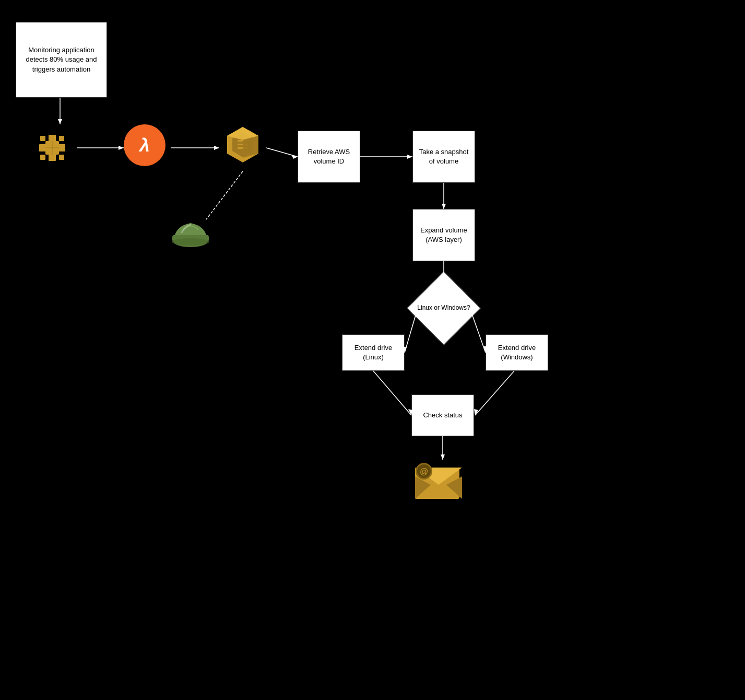 This screenshot has height=700, width=745. I want to click on linux-label: Extend drive (Linux), so click(373, 353).